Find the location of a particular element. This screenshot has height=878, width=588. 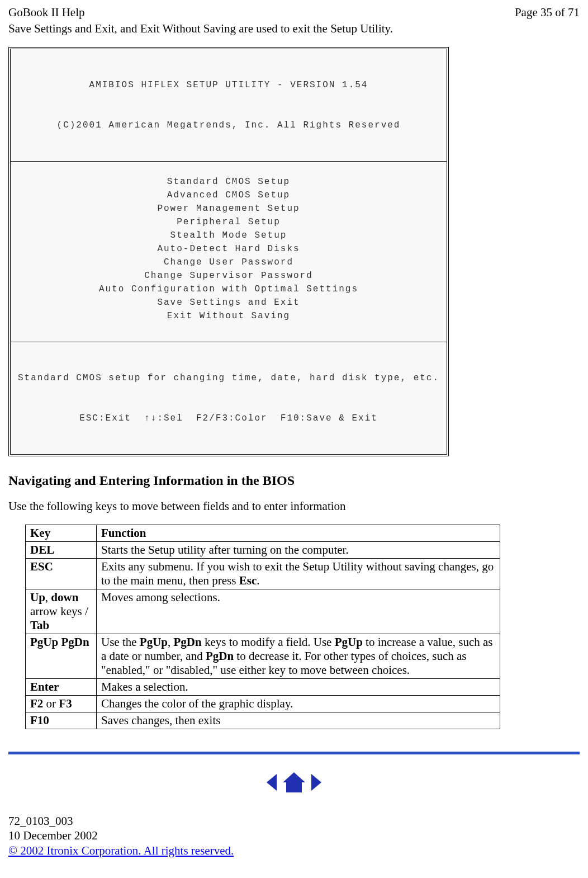

bios-footer: Standard CMOS setup for changing time, d… is located at coordinates (229, 398).